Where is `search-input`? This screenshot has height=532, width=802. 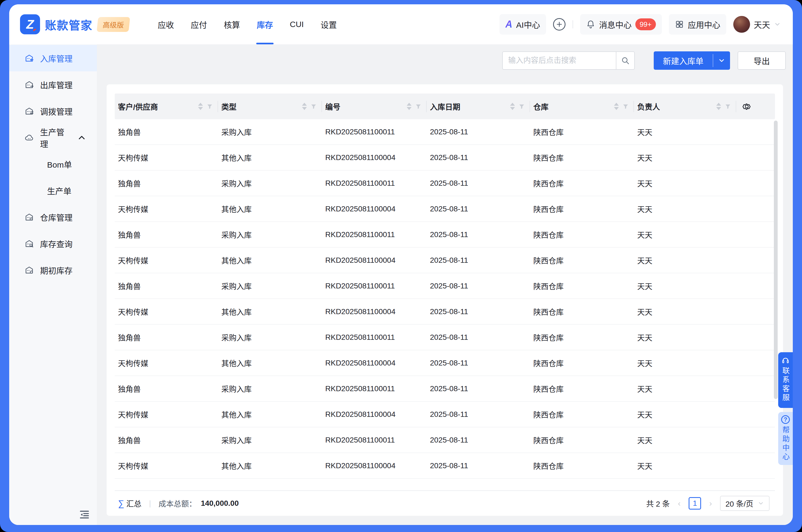
search-input is located at coordinates (560, 60).